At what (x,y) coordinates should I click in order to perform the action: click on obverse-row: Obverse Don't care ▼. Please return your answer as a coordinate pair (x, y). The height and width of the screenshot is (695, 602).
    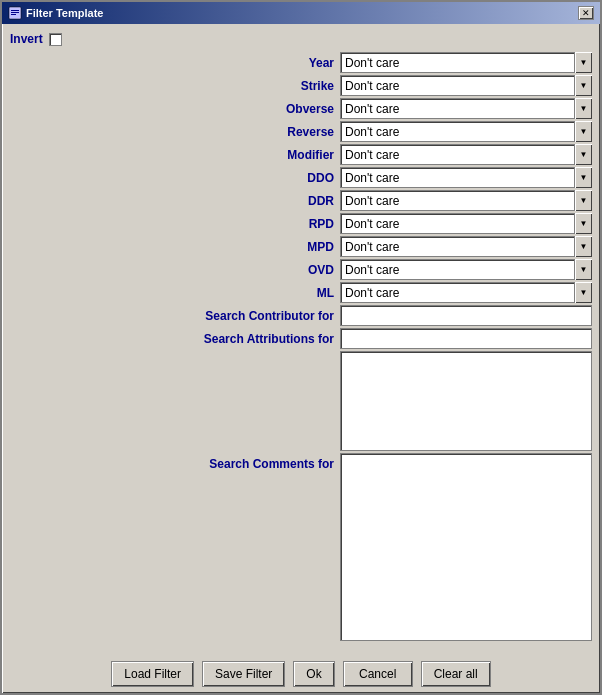
    Looking at the image, I should click on (301, 108).